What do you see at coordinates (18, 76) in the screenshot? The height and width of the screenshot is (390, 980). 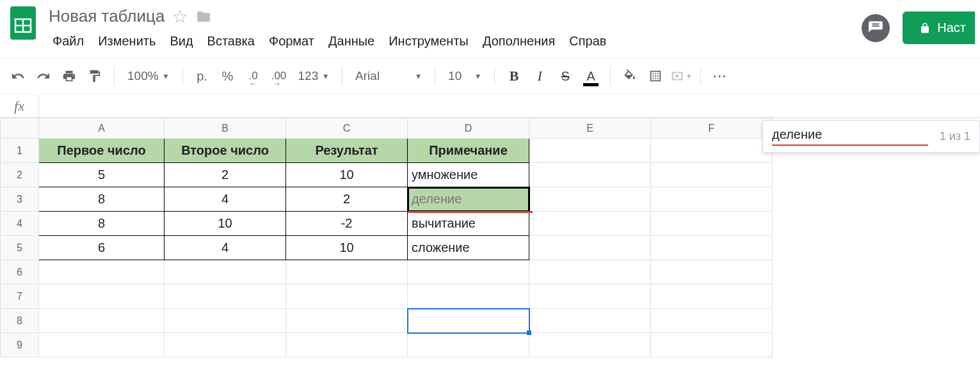 I see `undo-button` at bounding box center [18, 76].